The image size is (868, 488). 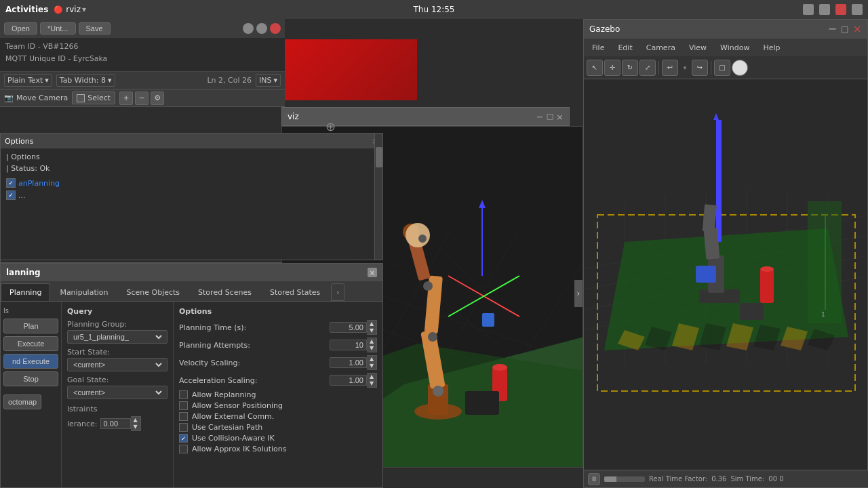 I want to click on gazebo-menu-help: Help, so click(x=772, y=47).